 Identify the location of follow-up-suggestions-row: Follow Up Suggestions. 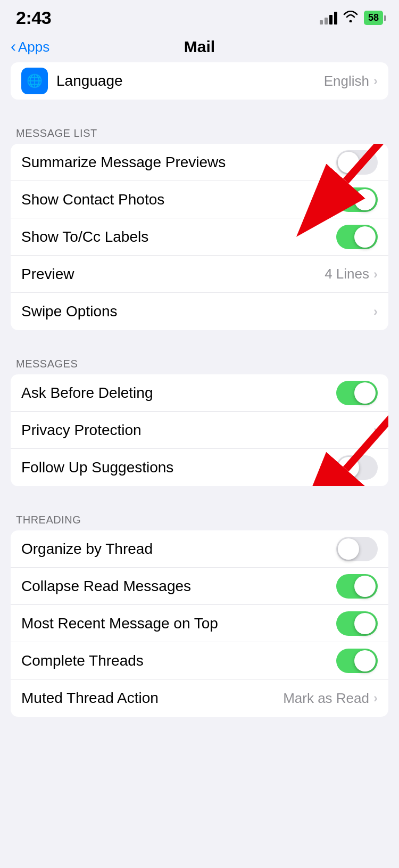
(200, 468).